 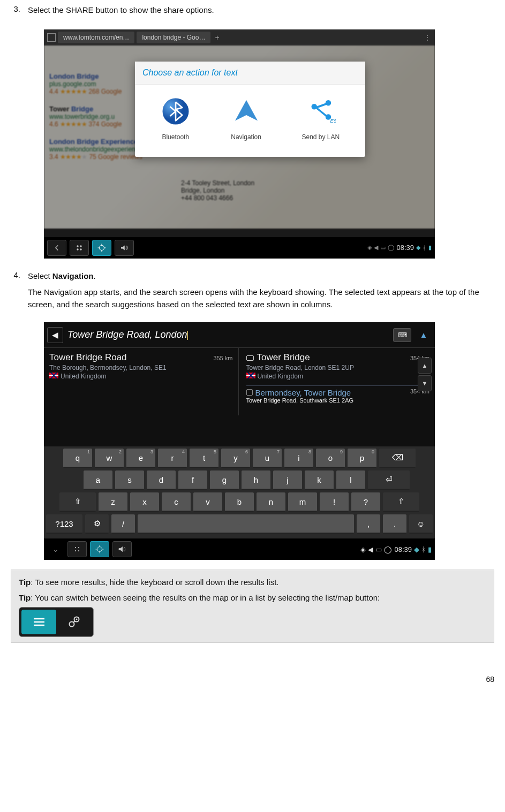 What do you see at coordinates (176, 119) in the screenshot?
I see `share-bluetooth: Bluetooth` at bounding box center [176, 119].